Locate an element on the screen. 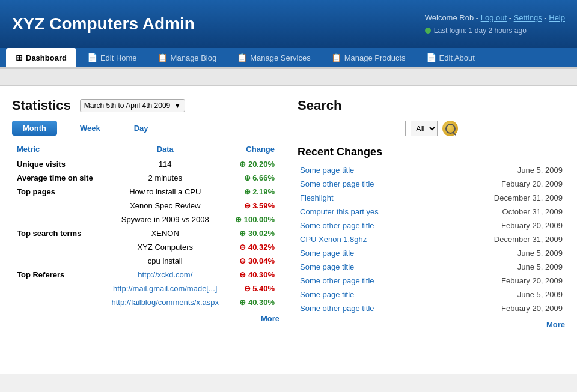 The width and height of the screenshot is (577, 392). header: XYZ Computers Admin Welcome Rob - Log ou… is located at coordinates (288, 24).